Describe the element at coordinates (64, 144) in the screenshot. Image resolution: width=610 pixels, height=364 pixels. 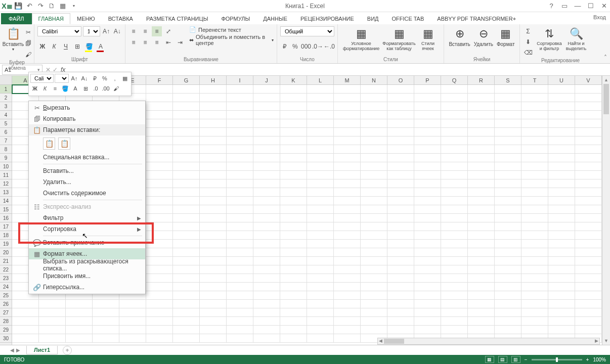
I see `paste-option-values: 📋` at that location.